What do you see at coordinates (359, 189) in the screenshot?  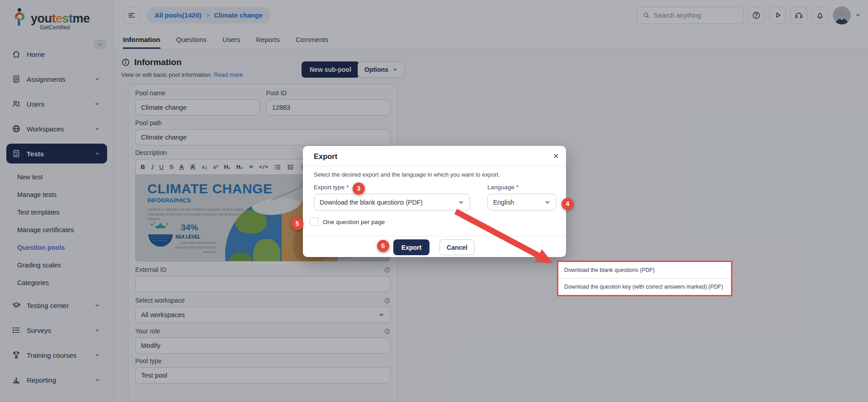 I see `annotation-badge-3: 3` at bounding box center [359, 189].